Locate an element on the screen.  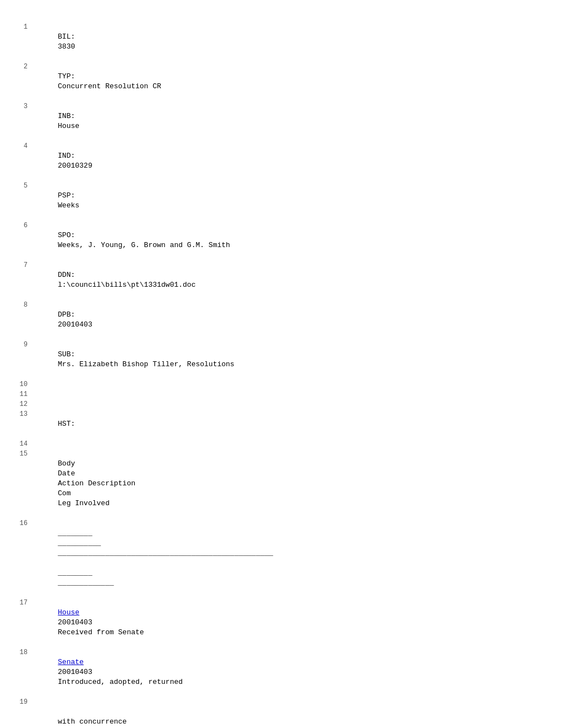
line-content-19: with concurrence is located at coordinates (289, 713).